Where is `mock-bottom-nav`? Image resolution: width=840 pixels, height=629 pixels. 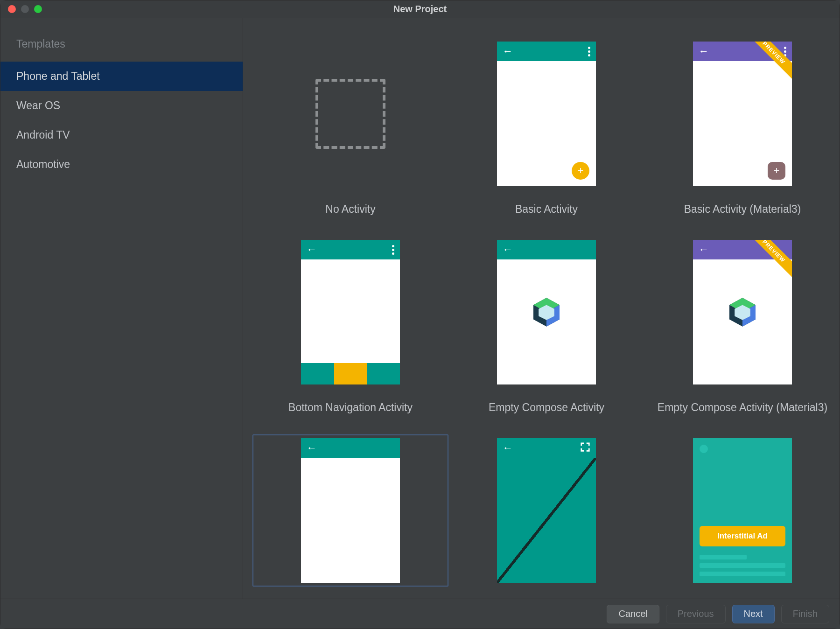
mock-bottom-nav is located at coordinates (350, 374).